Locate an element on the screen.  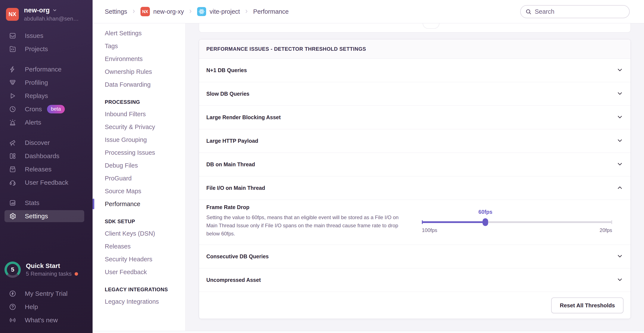
topbar: Settings NX new-org-xy vite-project Perf… is located at coordinates (368, 12).